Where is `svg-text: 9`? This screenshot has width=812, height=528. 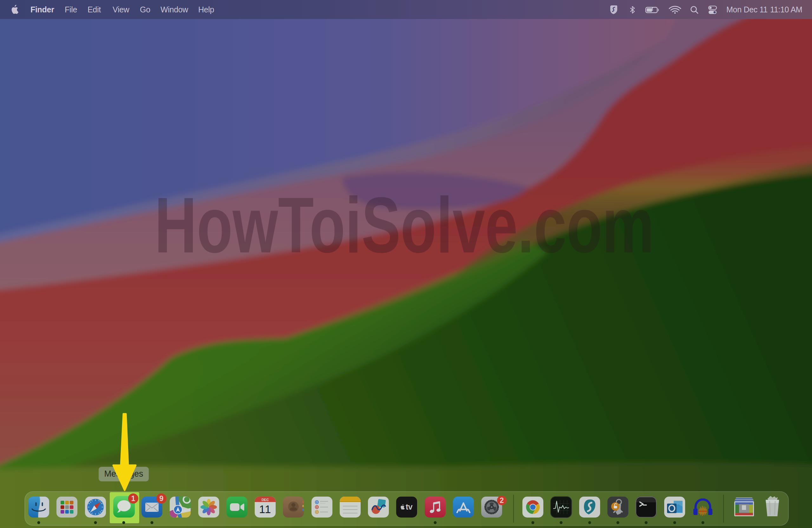
svg-text: 9 is located at coordinates (162, 499).